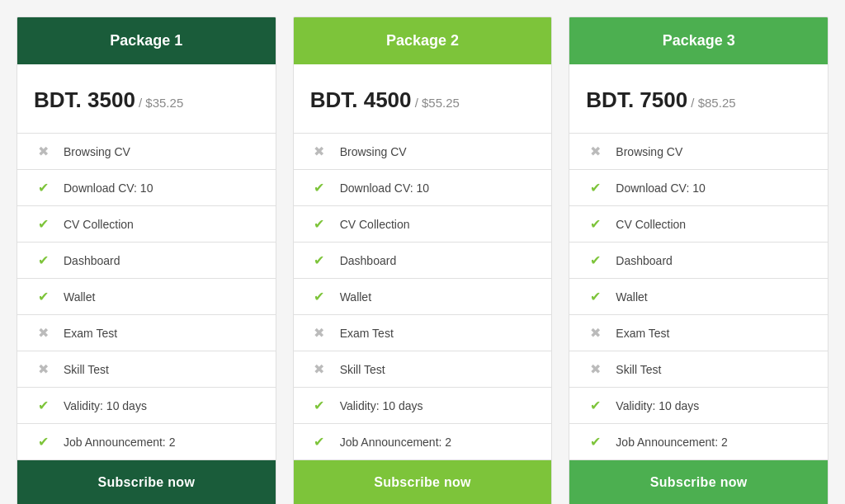 The width and height of the screenshot is (845, 504). What do you see at coordinates (698, 333) in the screenshot?
I see `feature-item-3-6: ✖Exam Test` at bounding box center [698, 333].